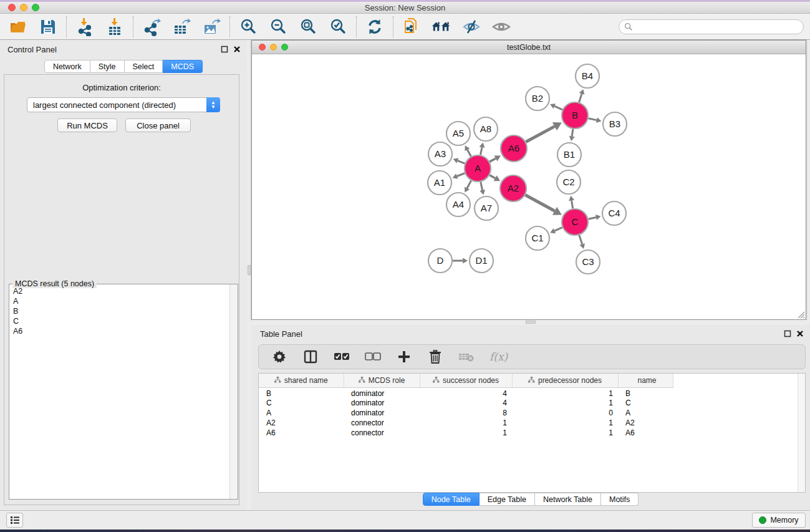 The image size is (810, 532). Describe the element at coordinates (540, 203) in the screenshot. I see `edge-A2-C` at that location.